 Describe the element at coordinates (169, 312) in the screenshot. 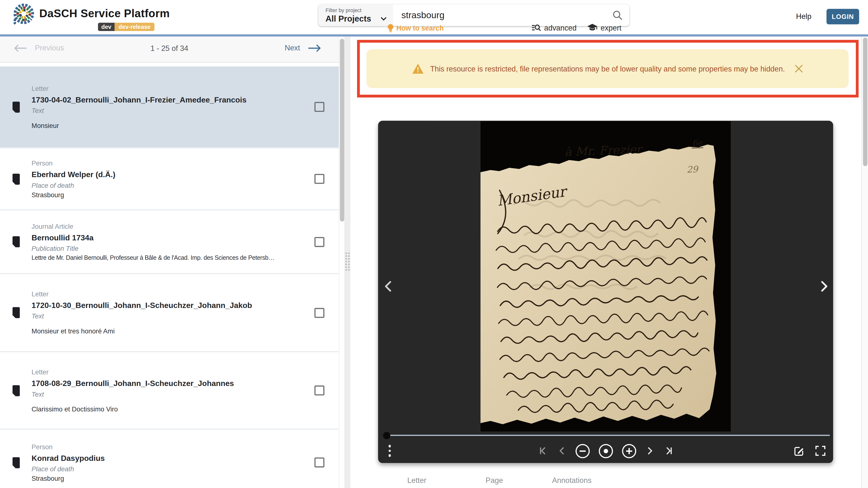

I see `result-item: Letter 1720-10-30_Bernoulli_Johann_I-Sch…` at that location.